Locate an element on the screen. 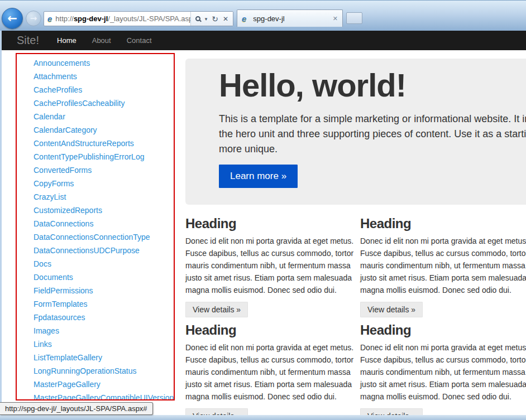 Image resolution: width=526 pixels, height=420 pixels. sidebar-link: MasterPageGallery is located at coordinates (104, 384).